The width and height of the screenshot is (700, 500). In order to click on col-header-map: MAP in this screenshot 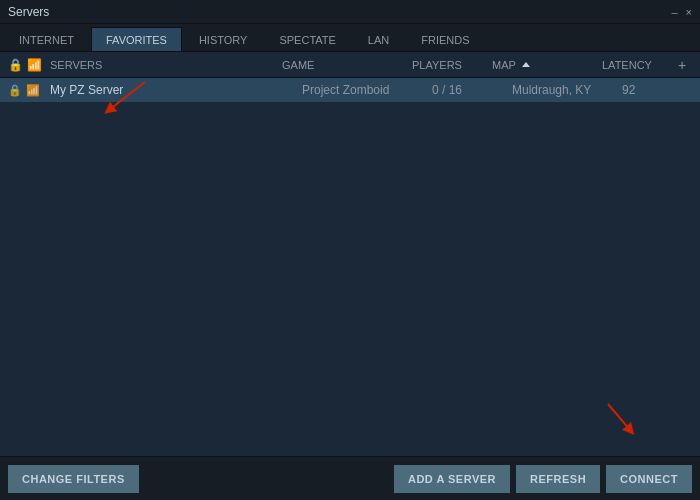, I will do `click(547, 65)`.